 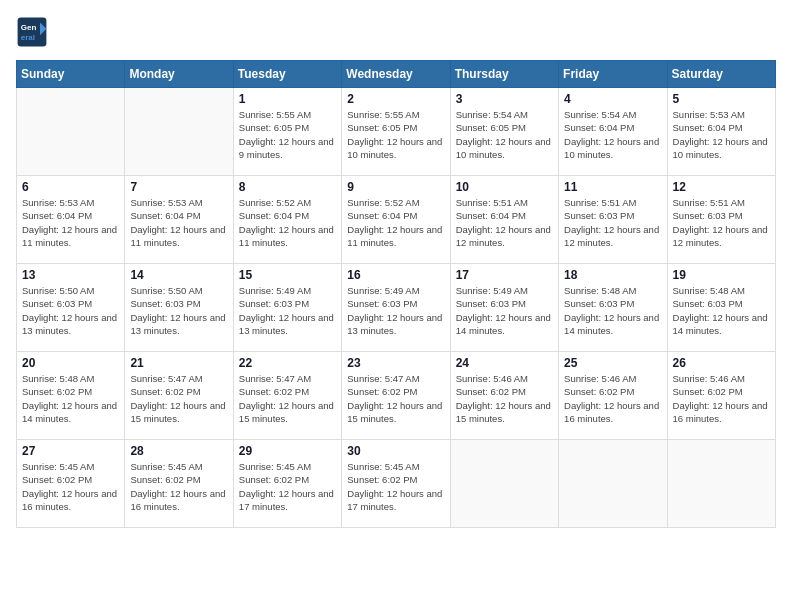 I want to click on calendar-cell: 16Sunrise: 5:49 AM Sunset: 6:03 PM Dayli…, so click(x=396, y=308).